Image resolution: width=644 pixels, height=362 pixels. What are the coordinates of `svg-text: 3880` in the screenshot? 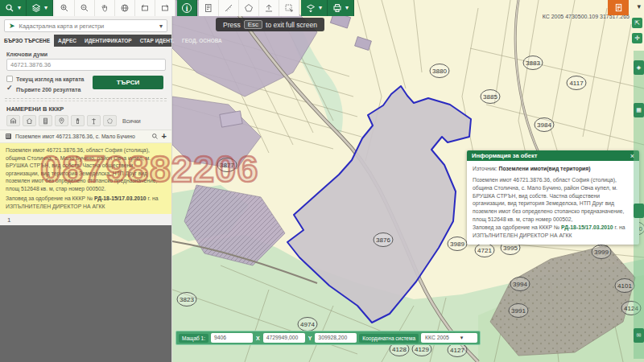 It's located at (440, 71).